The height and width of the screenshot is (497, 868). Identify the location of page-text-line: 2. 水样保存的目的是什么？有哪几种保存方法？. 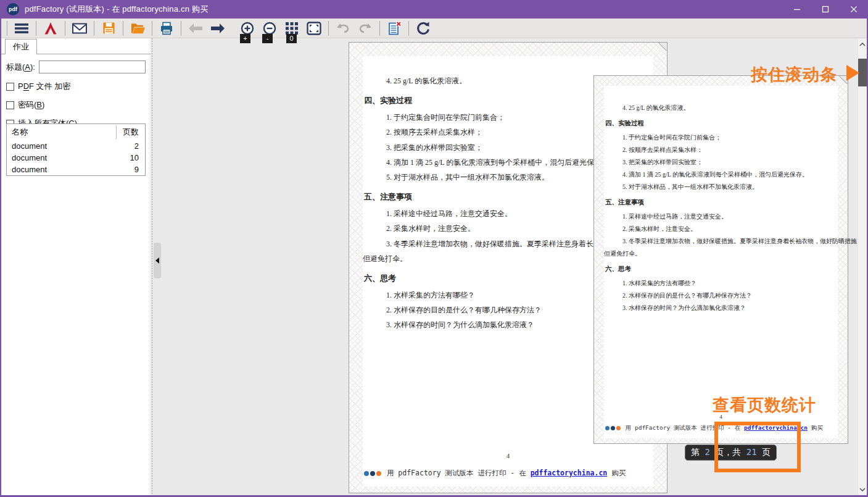
(721, 295).